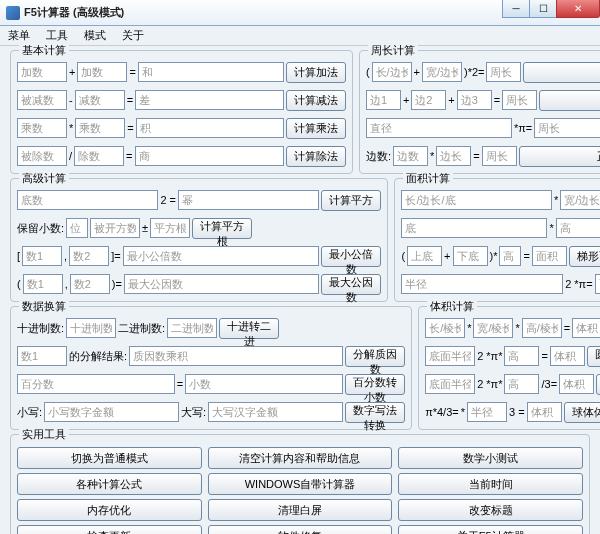 The image size is (600, 534). What do you see at coordinates (576, 384) in the screenshot?
I see `cone-out` at bounding box center [576, 384].